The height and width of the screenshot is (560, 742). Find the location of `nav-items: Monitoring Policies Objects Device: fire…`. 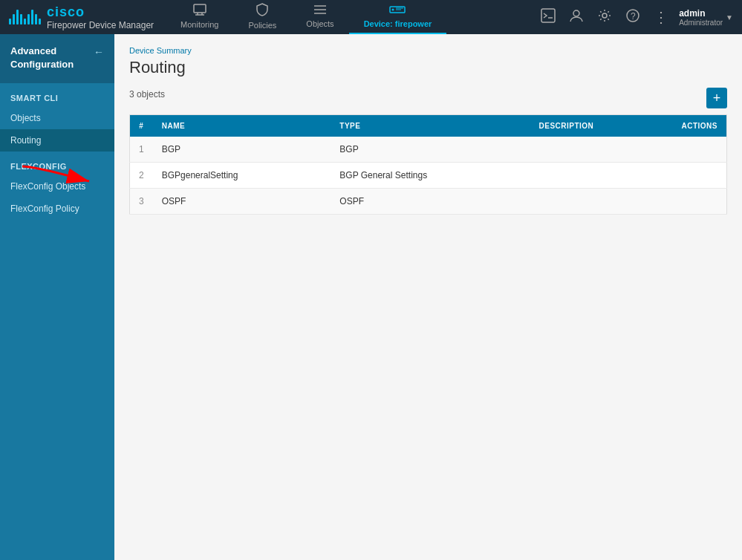

nav-items: Monitoring Policies Objects Device: fire… is located at coordinates (352, 18).